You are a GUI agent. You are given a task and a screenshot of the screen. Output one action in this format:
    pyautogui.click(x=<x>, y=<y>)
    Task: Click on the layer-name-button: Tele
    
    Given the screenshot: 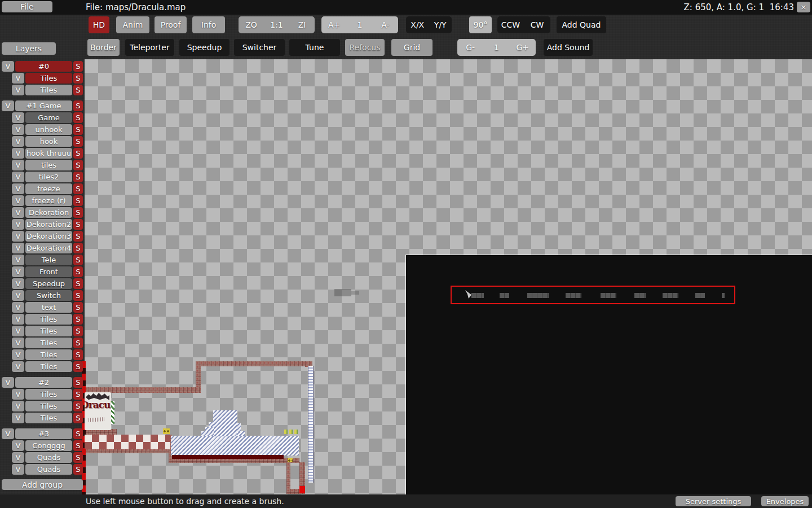 What is the action you would take?
    pyautogui.click(x=48, y=260)
    